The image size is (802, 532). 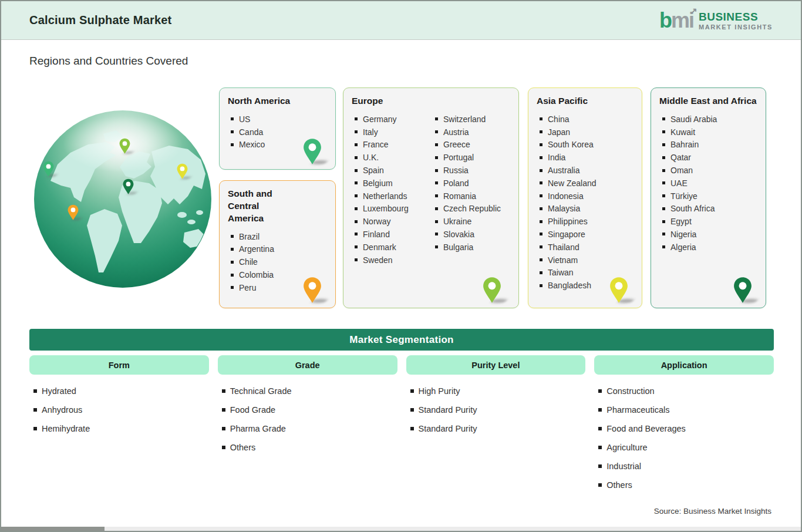 I want to click on country-list: SwitzerlandAustriaGreecePortugalRussiaPo…, so click(x=471, y=190).